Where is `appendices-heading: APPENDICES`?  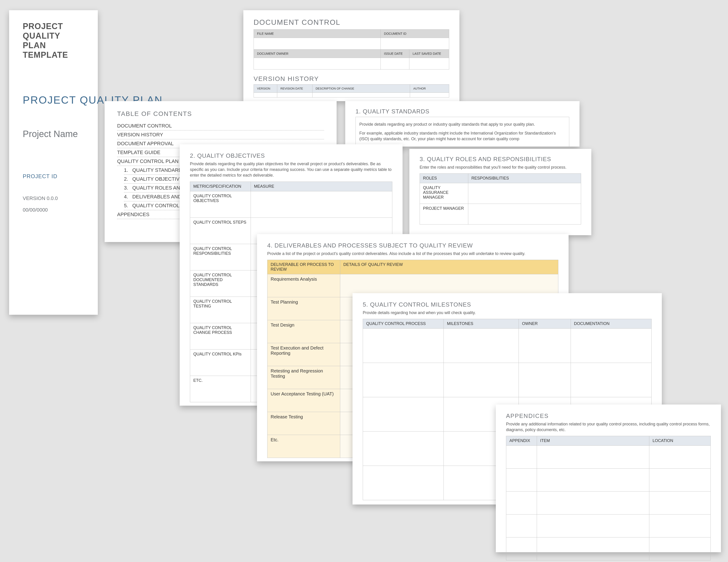
appendices-heading: APPENDICES is located at coordinates (608, 416).